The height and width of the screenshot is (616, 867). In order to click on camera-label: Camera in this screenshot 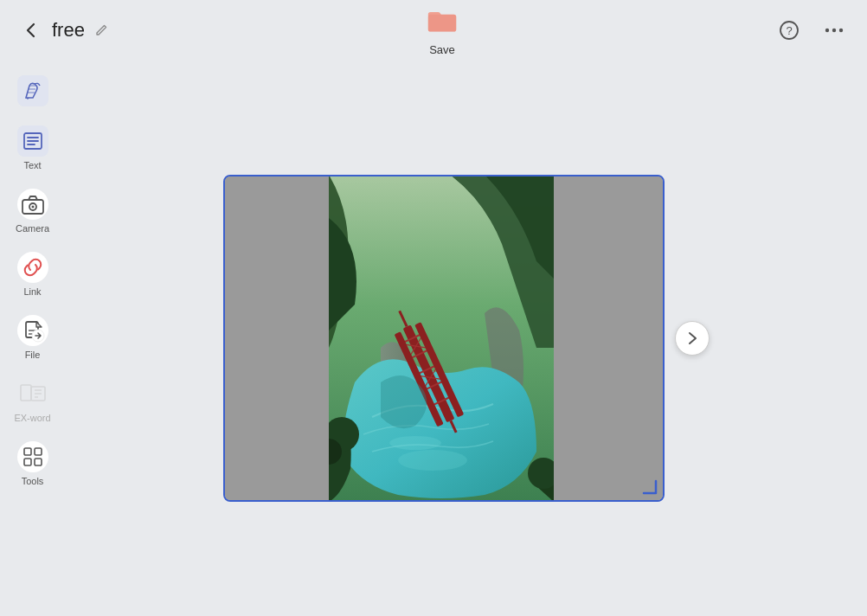, I will do `click(33, 228)`.